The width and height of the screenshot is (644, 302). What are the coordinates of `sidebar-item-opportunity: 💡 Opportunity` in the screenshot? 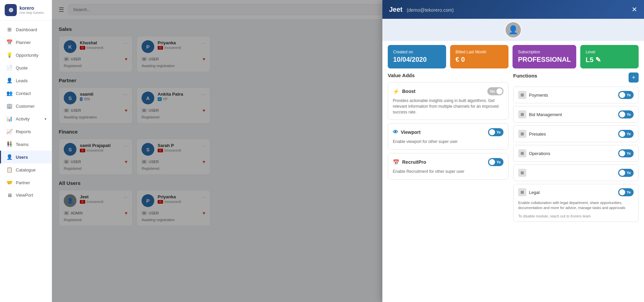 It's located at (26, 55).